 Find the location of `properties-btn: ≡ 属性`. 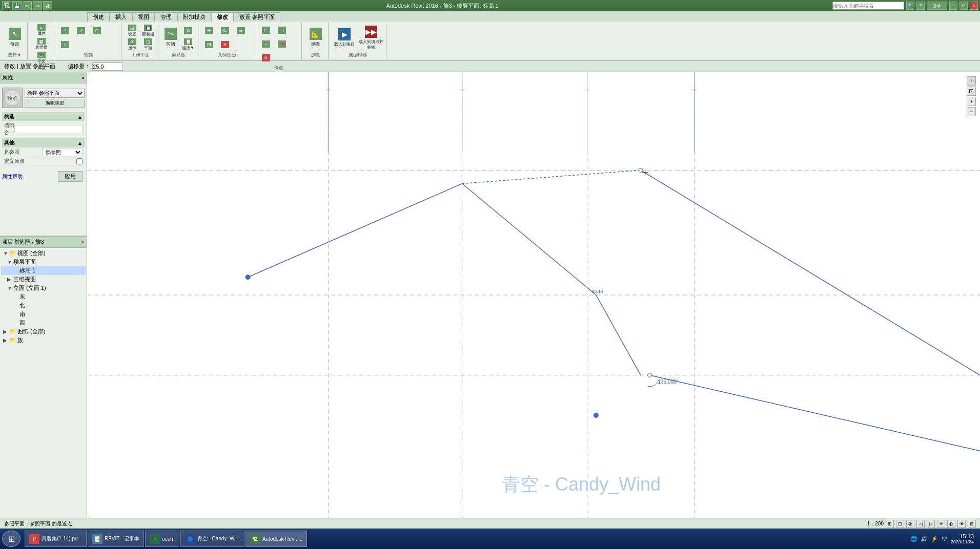

properties-btn: ≡ 属性 is located at coordinates (42, 30).